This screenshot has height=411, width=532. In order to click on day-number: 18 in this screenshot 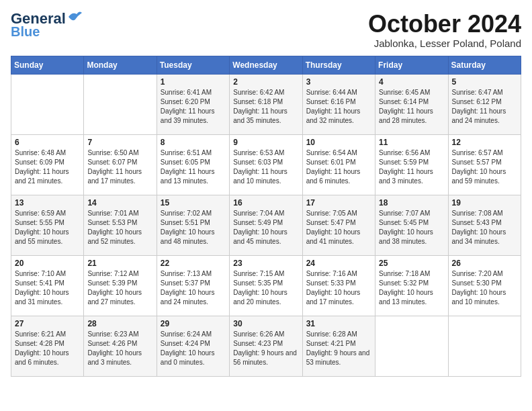, I will do `click(411, 203)`.